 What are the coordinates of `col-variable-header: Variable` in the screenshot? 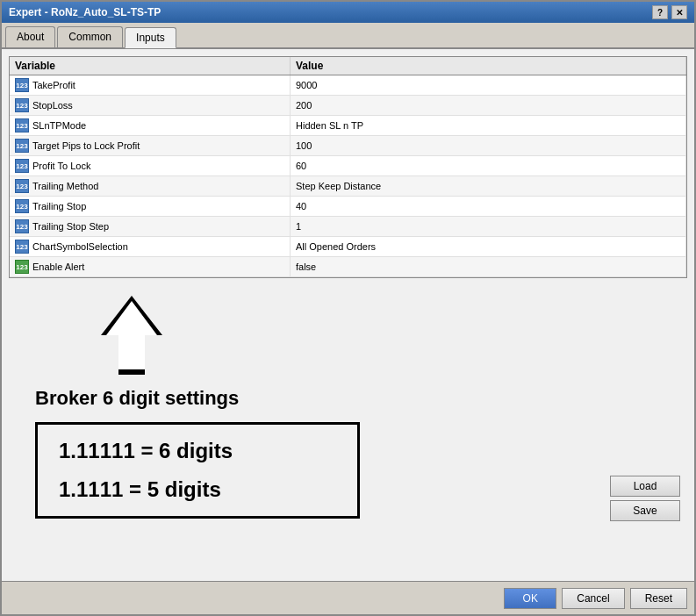 It's located at (150, 66).